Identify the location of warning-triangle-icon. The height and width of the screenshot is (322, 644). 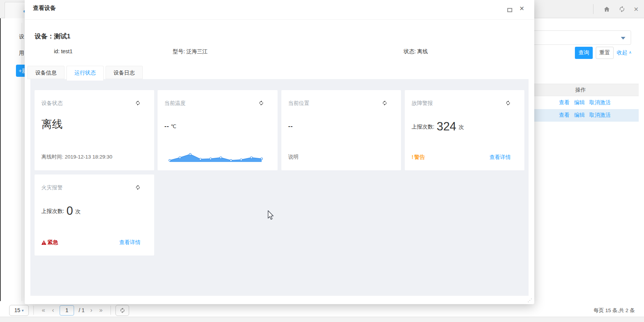
(44, 243).